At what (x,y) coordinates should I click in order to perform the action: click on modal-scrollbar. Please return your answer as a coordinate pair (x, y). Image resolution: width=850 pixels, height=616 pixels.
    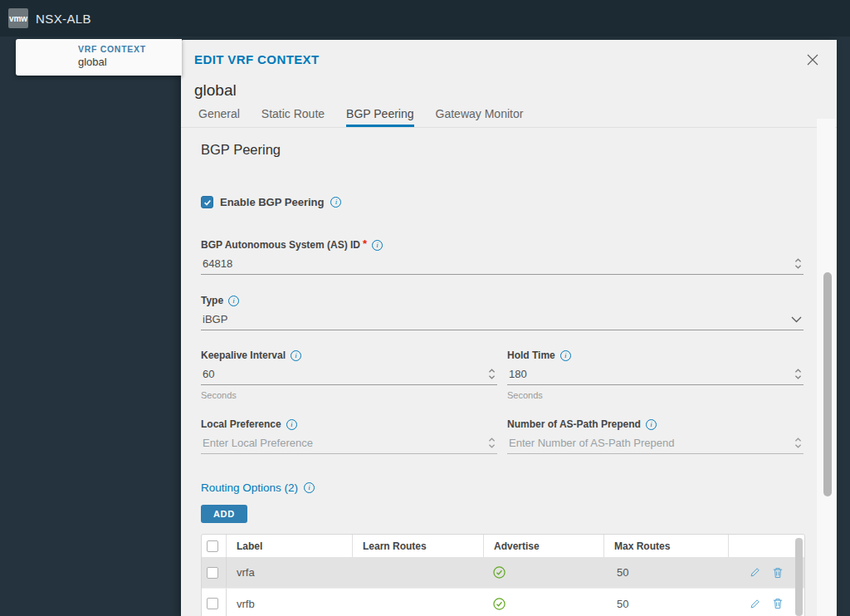
    Looking at the image, I should click on (828, 384).